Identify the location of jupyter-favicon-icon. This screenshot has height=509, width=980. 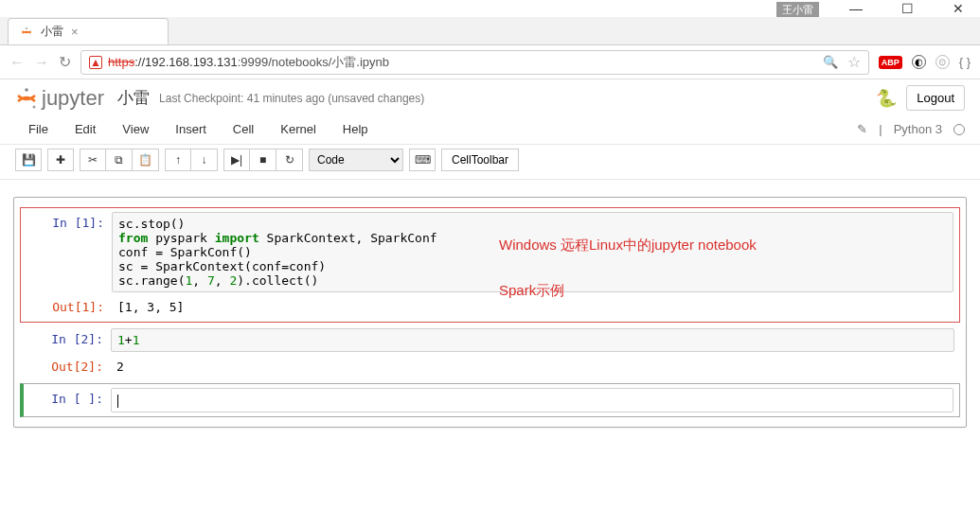
(27, 32).